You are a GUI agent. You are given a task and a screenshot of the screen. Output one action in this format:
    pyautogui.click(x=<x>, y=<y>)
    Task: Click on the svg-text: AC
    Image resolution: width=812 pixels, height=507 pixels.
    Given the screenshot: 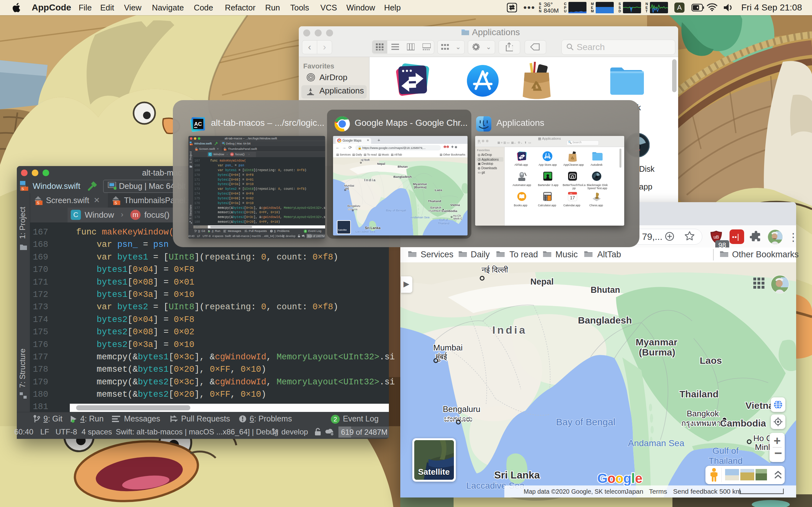 What is the action you would take?
    pyautogui.click(x=198, y=124)
    